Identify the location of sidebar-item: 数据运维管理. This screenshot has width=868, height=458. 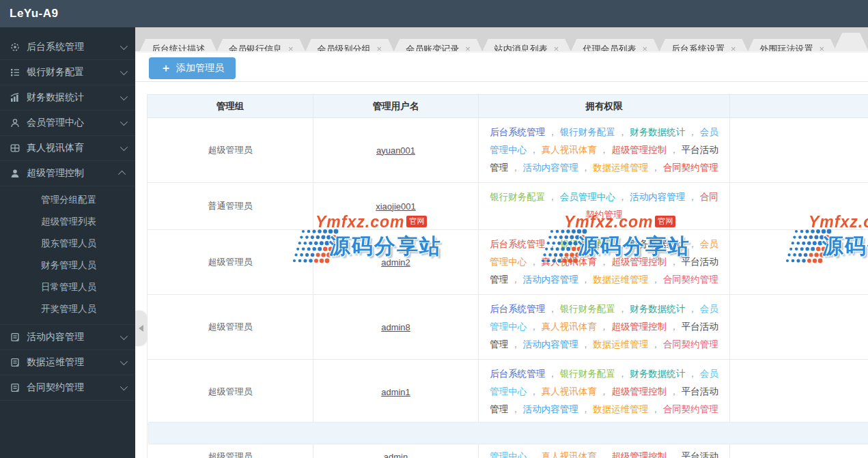
(68, 363).